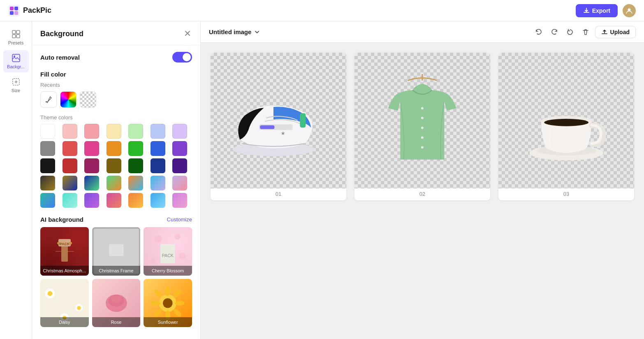 The height and width of the screenshot is (339, 644). Describe the element at coordinates (116, 303) in the screenshot. I see `ai-bg-rose: Rose` at that location.